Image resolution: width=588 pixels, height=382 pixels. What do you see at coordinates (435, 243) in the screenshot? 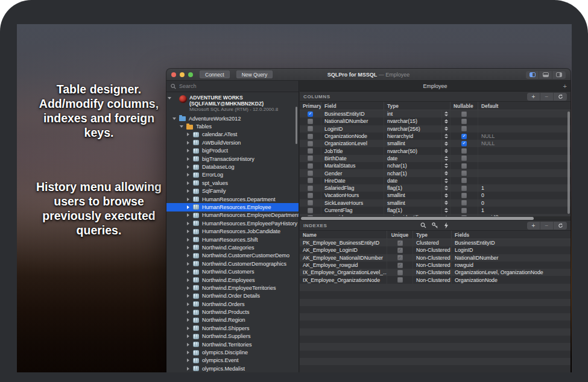
I see `index-row: PK_Employee_BusinessEntityID✓ClusteredBu…` at bounding box center [435, 243].